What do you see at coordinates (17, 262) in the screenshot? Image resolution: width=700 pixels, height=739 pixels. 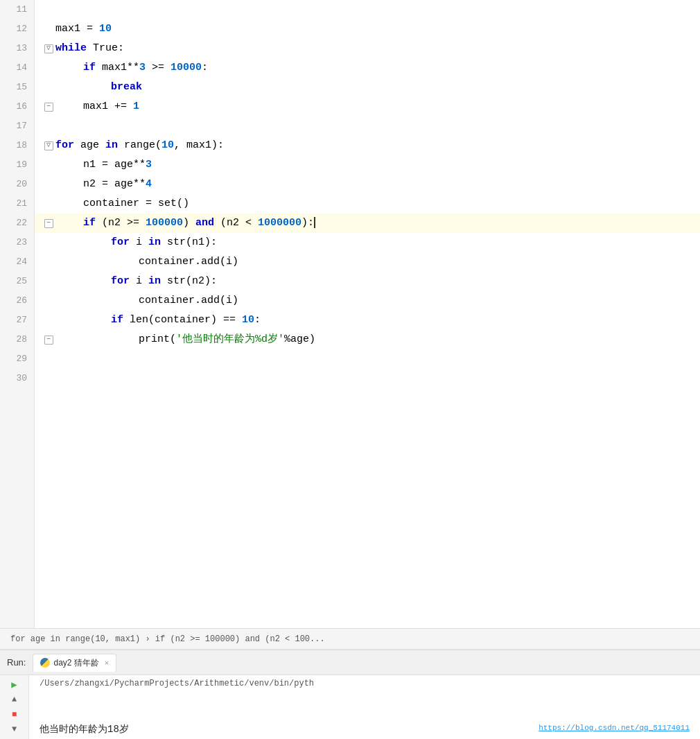 I see `line-number: 24` at bounding box center [17, 262].